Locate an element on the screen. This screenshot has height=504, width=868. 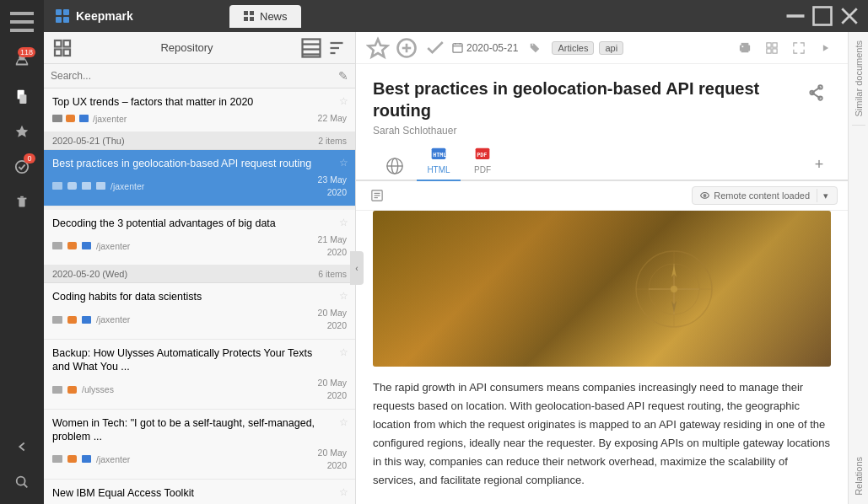
hamburger-menu is located at coordinates (22, 22).